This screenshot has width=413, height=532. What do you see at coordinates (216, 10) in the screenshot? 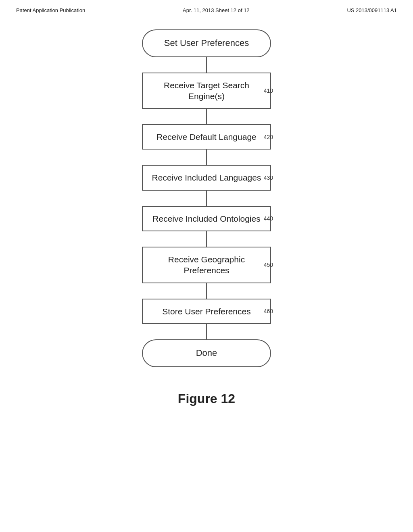
I see `header-center: Apr. 11, 2013 Sheet 12 of 12` at bounding box center [216, 10].